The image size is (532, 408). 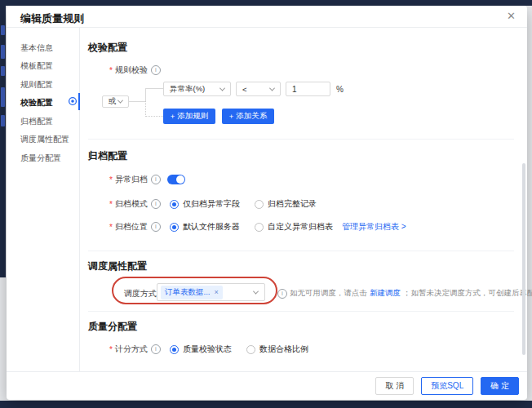 I want to click on sidebar-item-basic-info: 基本信息, so click(x=37, y=48).